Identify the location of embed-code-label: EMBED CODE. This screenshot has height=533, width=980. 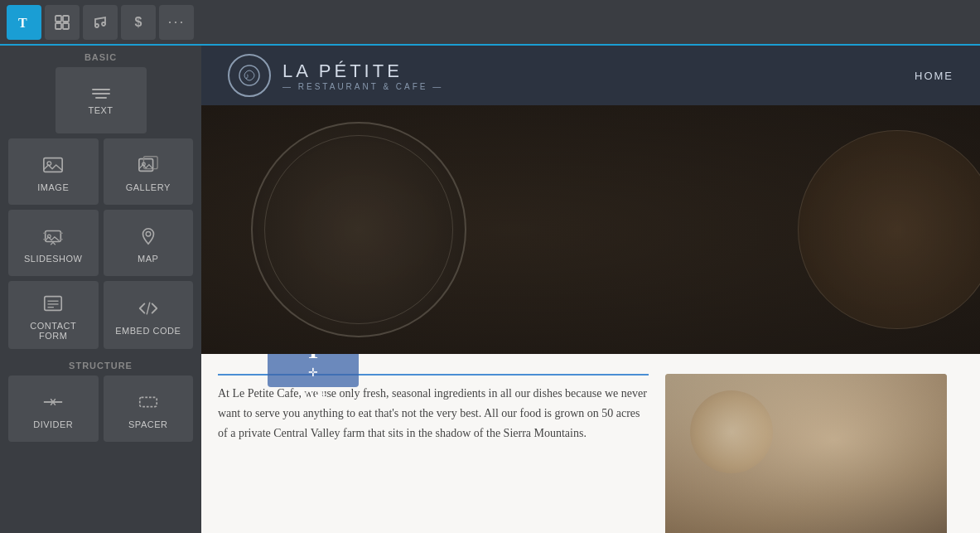
(147, 331).